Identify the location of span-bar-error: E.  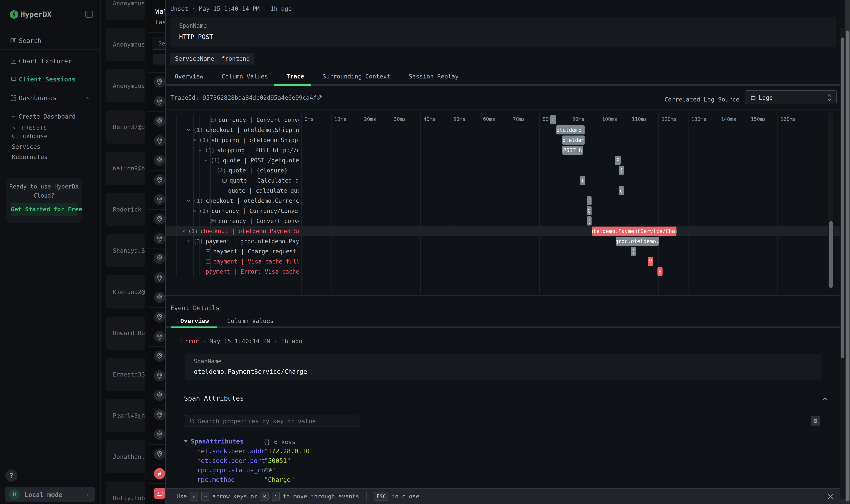
(660, 272).